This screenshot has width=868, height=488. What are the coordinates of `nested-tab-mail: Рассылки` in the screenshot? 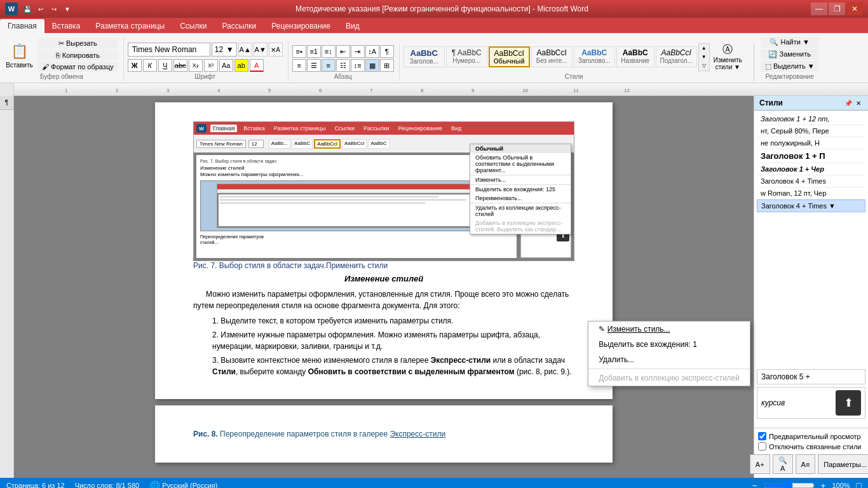 It's located at (376, 128).